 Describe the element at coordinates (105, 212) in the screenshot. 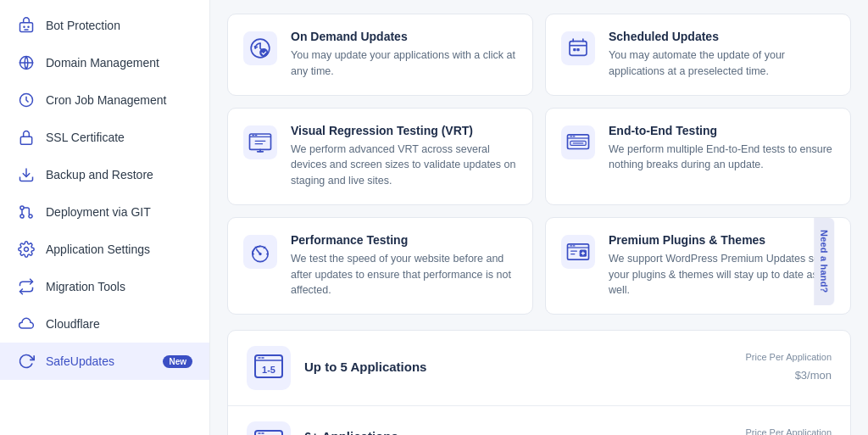

I see `sidebar-item-deployment-via-git: Deployment via GIT` at that location.